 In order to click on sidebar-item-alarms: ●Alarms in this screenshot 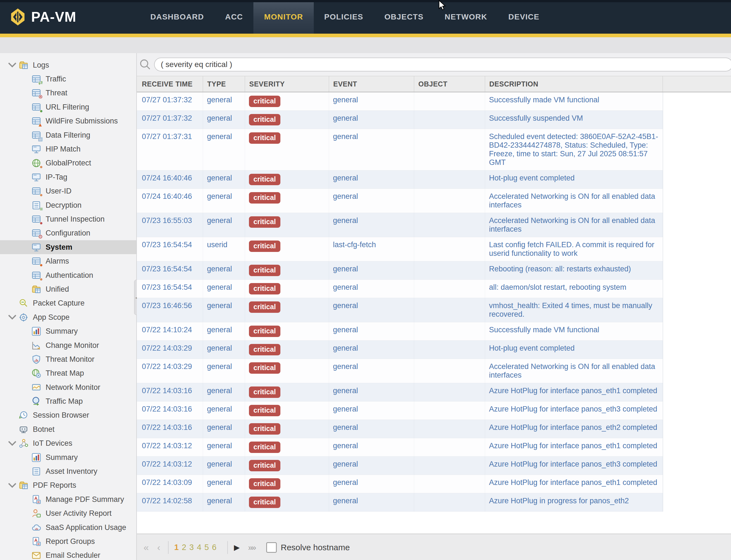, I will do `click(68, 261)`.